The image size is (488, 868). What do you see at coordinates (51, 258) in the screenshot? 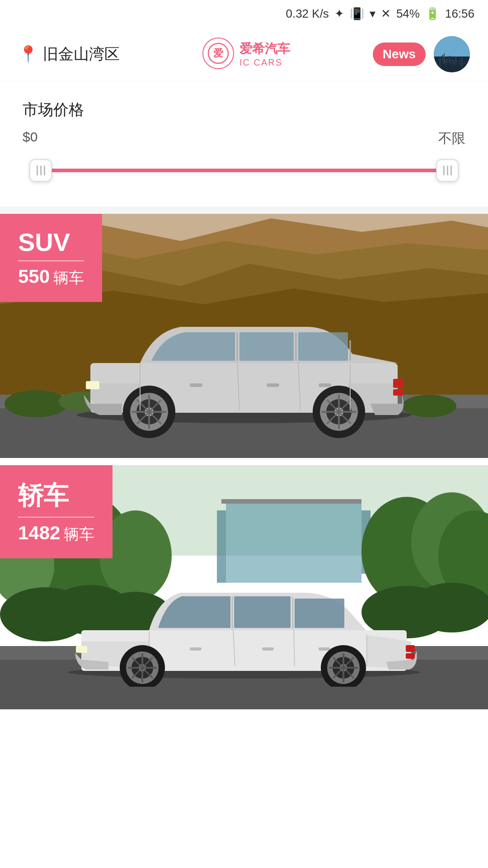
I see `suv-category-label: SUV 550 辆车` at bounding box center [51, 258].